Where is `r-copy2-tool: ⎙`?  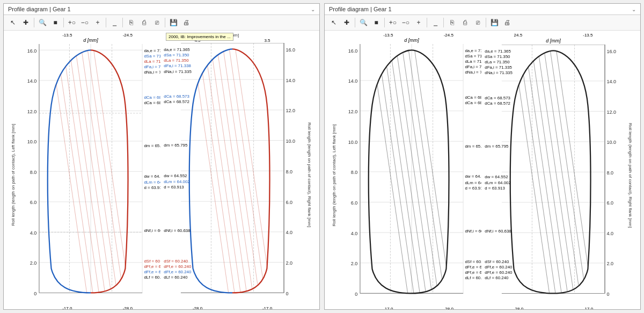
r-copy2-tool: ⎙ is located at coordinates (465, 23).